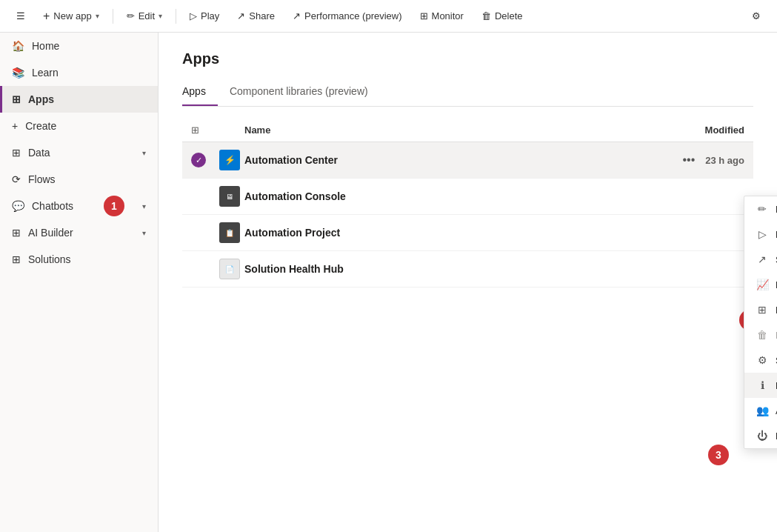 Image resolution: width=777 pixels, height=532 pixels. What do you see at coordinates (502, 16) in the screenshot?
I see `delete-button: 🗑 Delete` at bounding box center [502, 16].